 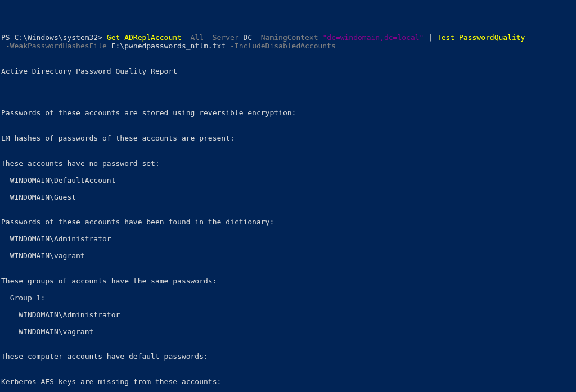 I want to click on section-kerbmissing-header: Kerberos AES keys are missing from these…, so click(x=288, y=382).